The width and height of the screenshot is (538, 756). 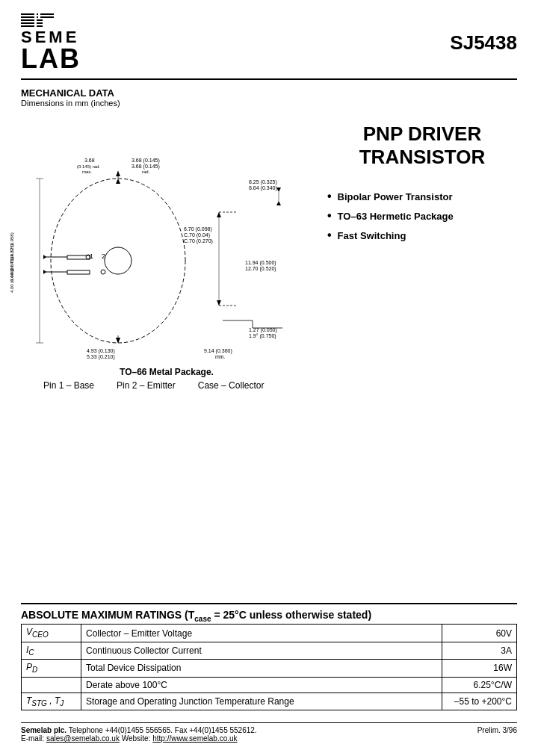 What do you see at coordinates (34, 738) in the screenshot?
I see `footer-email-label: E-mail:` at bounding box center [34, 738].